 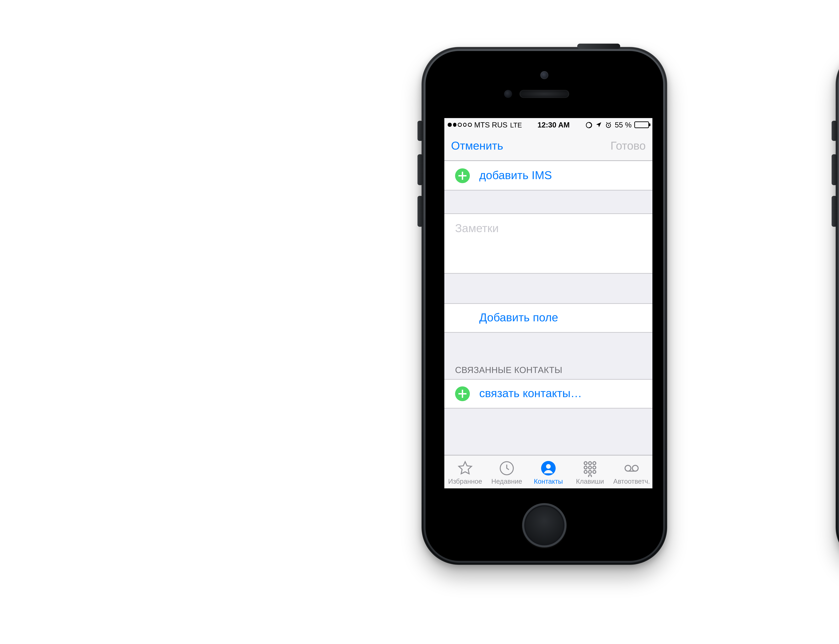 I want to click on tab-bar: Избранное Недавние Контакты, so click(x=548, y=472).